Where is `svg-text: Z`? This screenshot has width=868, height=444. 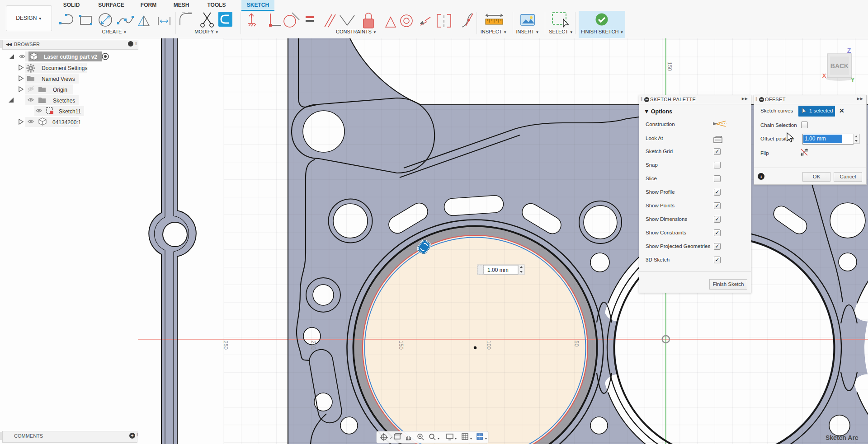 svg-text: Z is located at coordinates (849, 51).